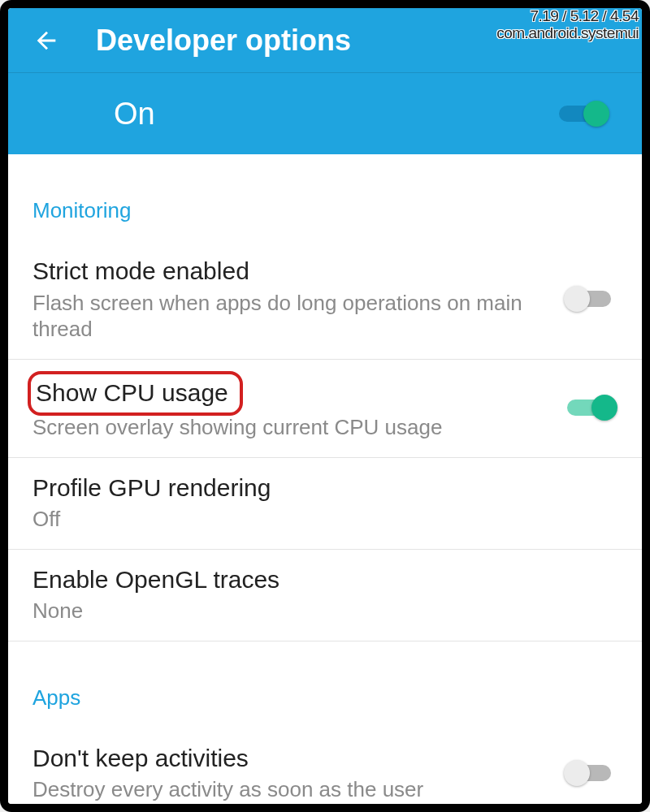 This screenshot has height=812, width=650. Describe the element at coordinates (290, 393) in the screenshot. I see `setting-title: Show CPU usage` at that location.